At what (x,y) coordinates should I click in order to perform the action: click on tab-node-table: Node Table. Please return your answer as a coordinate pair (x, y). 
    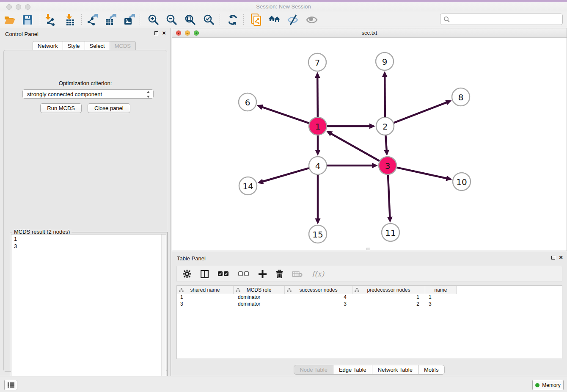
    Looking at the image, I should click on (314, 370).